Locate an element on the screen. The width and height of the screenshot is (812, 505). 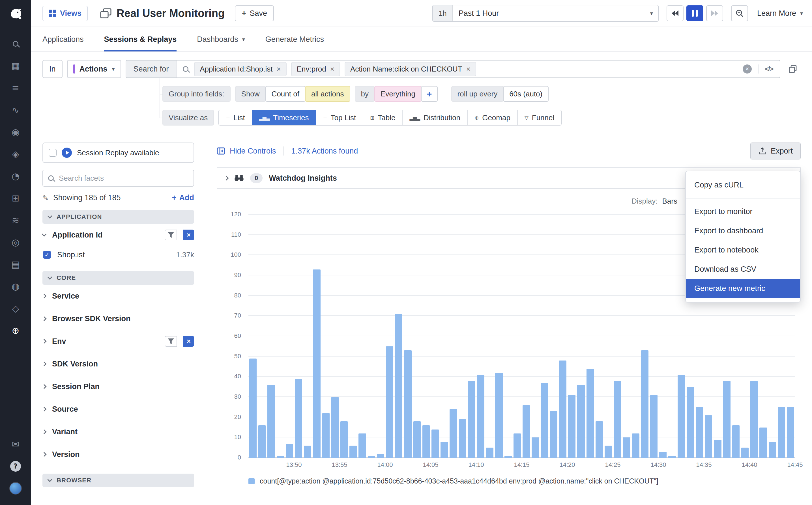
bar-14:11 is located at coordinates (490, 453).